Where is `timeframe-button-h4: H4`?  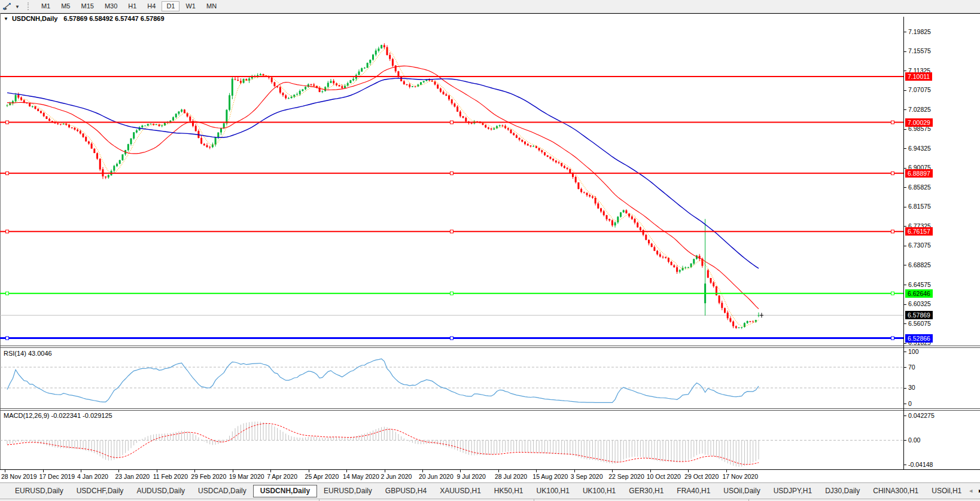
timeframe-button-h4: H4 is located at coordinates (151, 6).